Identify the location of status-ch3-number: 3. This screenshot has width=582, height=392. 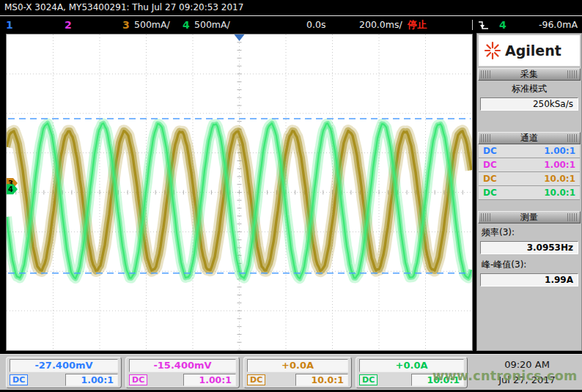
(126, 25).